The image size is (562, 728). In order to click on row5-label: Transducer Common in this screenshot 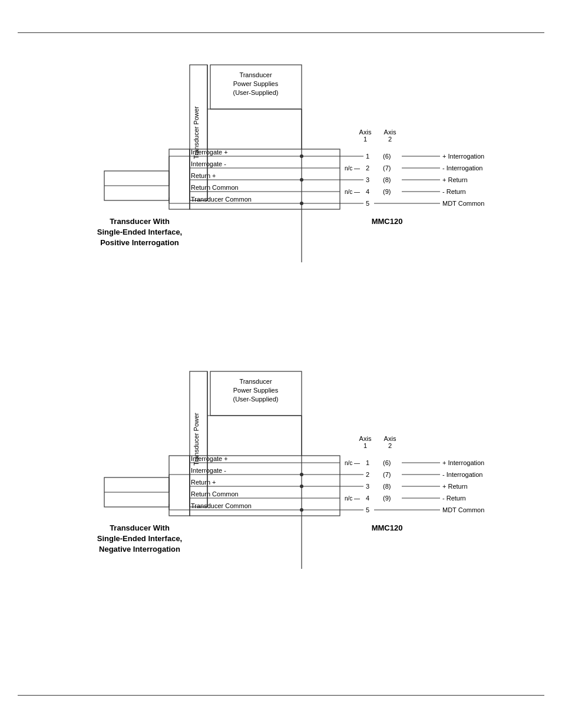, I will do `click(222, 199)`.